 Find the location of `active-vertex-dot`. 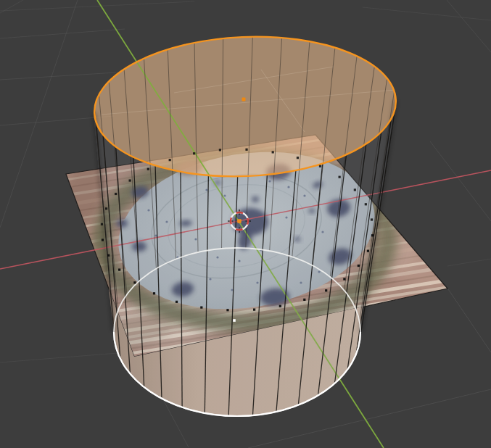

active-vertex-dot is located at coordinates (234, 320).